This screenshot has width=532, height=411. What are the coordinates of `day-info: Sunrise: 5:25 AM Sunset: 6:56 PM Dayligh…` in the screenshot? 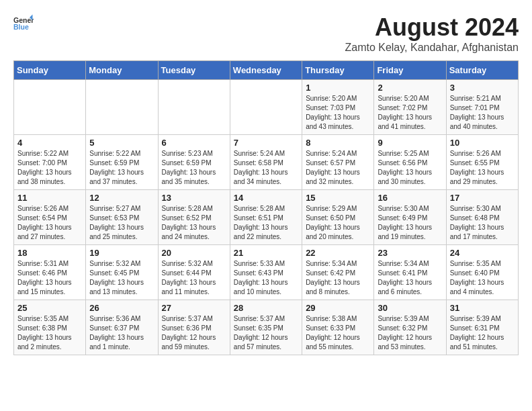 It's located at (410, 168).